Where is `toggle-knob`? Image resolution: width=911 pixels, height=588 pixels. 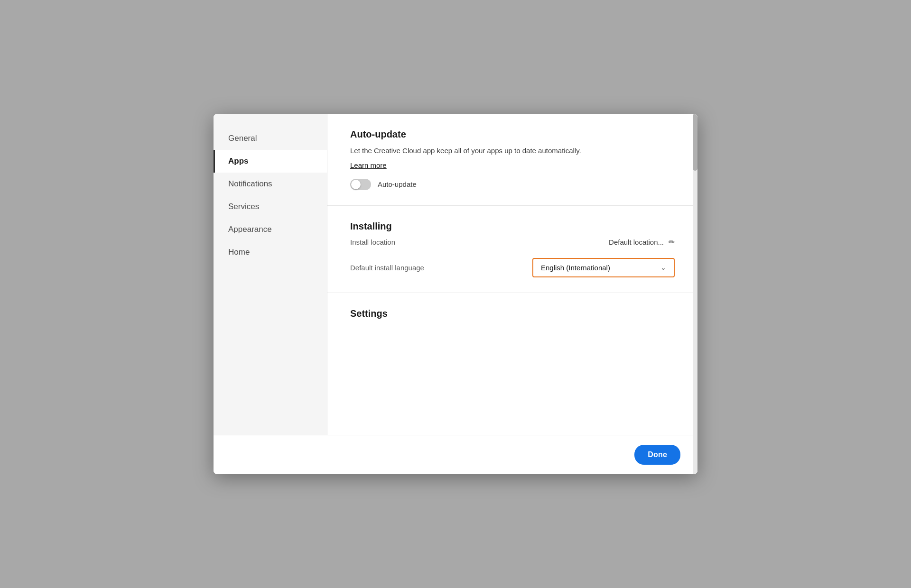 toggle-knob is located at coordinates (356, 184).